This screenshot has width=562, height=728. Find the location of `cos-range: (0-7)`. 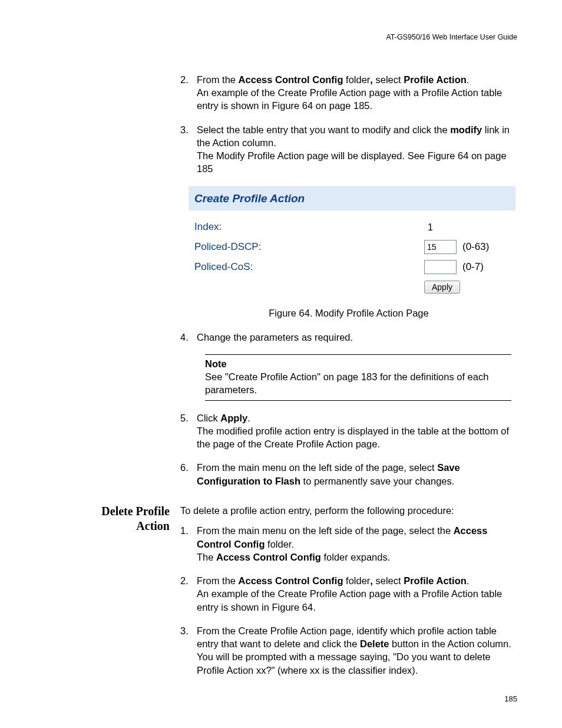

cos-range: (0-7) is located at coordinates (473, 268).